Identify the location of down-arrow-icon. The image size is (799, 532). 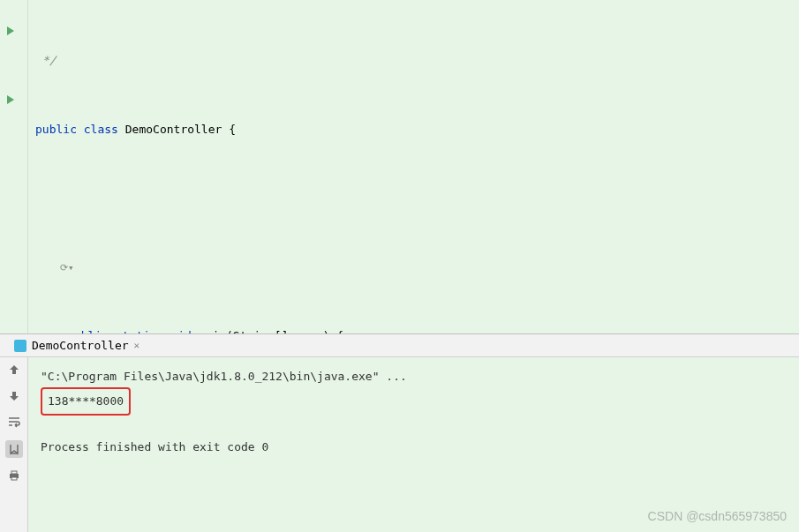
(14, 396).